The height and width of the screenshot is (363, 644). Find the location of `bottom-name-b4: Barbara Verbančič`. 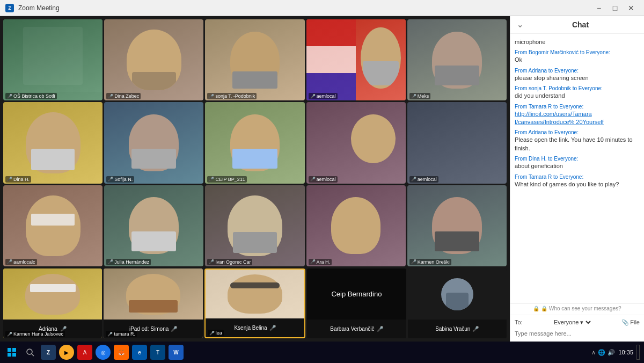

bottom-name-b4: Barbara Verbančič is located at coordinates (352, 329).